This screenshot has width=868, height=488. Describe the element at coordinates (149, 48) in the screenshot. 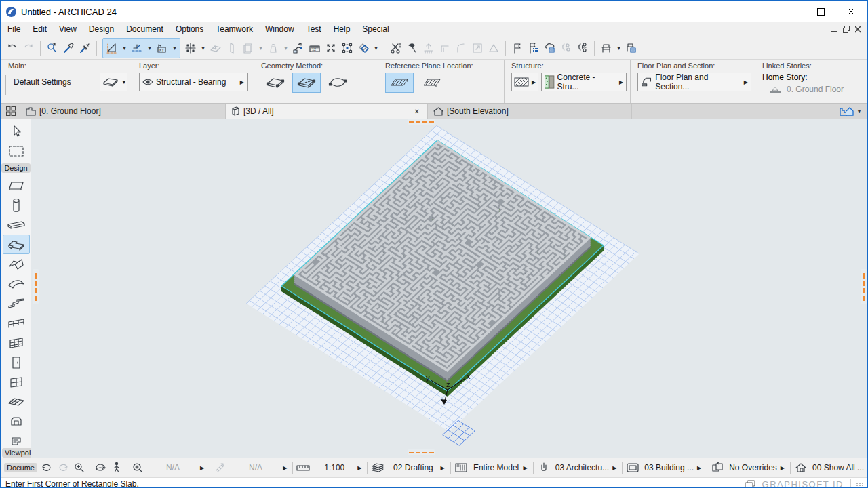

I see `snap-guides-dropdown: ▾` at that location.